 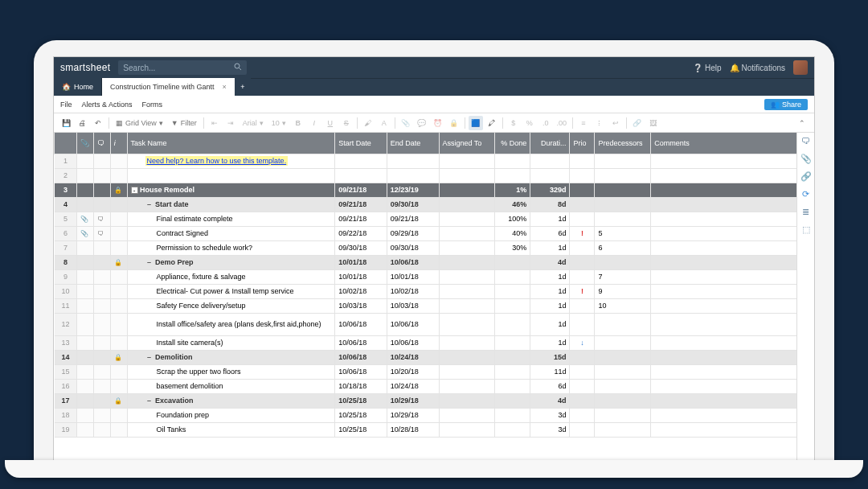 I want to click on table-row: 6📎🗨Contract Signed09/22/1809/29/1840%6d!…, so click(x=426, y=233).